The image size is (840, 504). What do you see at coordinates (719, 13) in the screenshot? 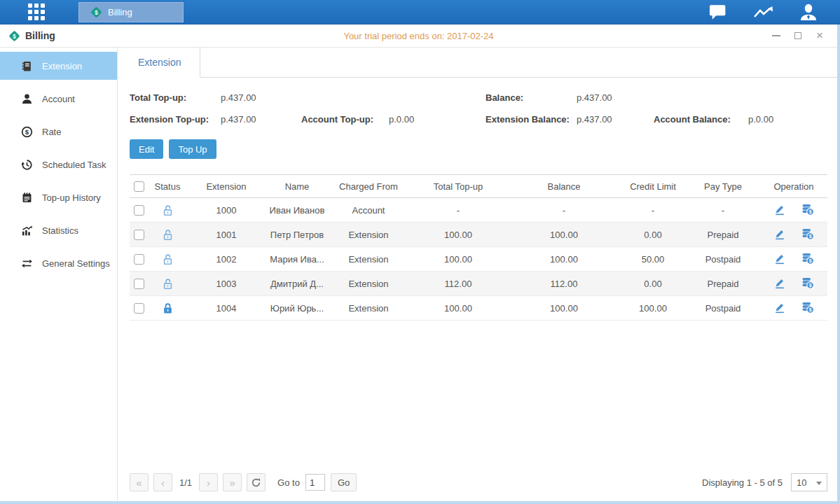
I see `messages-icon` at bounding box center [719, 13].